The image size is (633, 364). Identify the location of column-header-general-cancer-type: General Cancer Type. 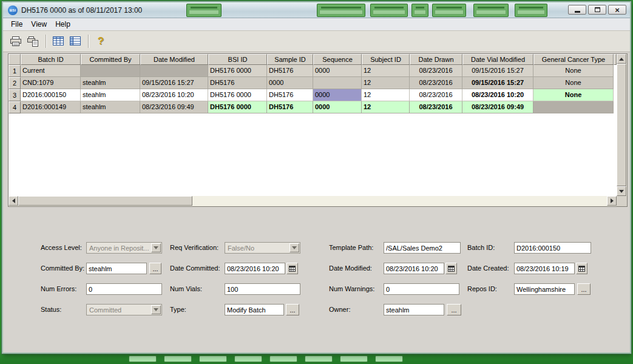
(574, 59).